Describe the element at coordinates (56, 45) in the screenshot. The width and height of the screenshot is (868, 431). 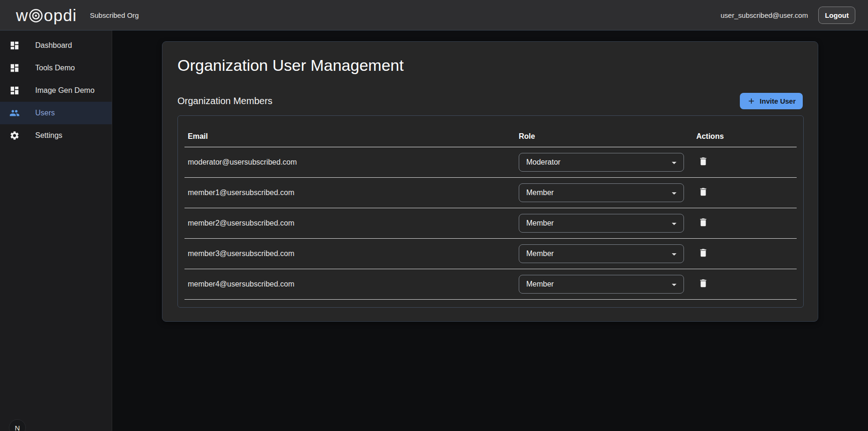
I see `sidebar-item-dashboard: Dashboard` at that location.